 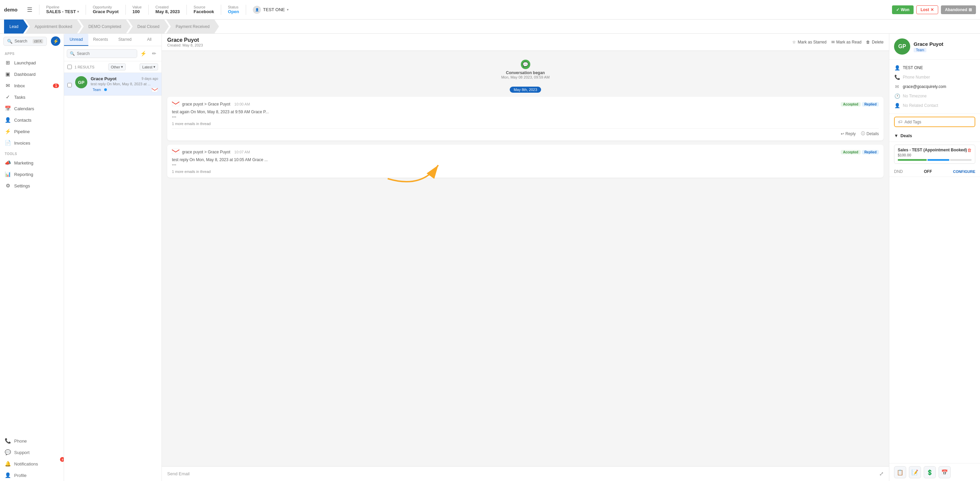 I want to click on send-email-label: Send Email, so click(x=522, y=474).